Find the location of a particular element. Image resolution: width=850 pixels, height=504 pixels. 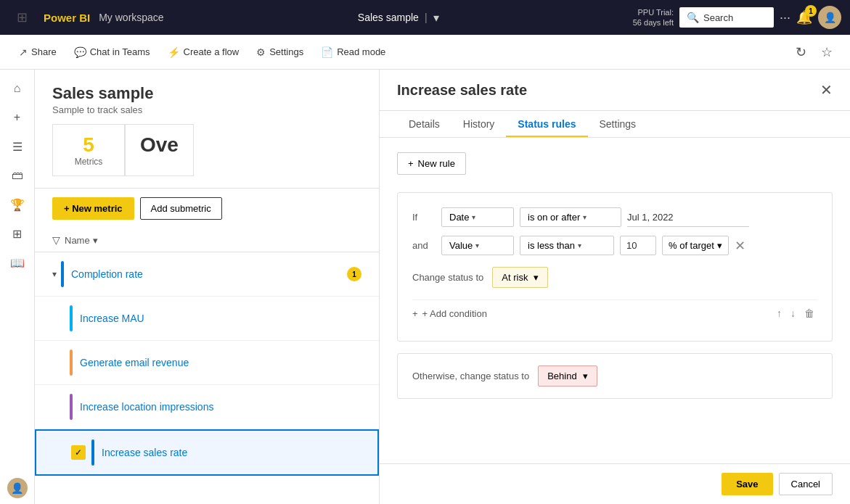

new-metric-button: + New metric is located at coordinates (93, 209).